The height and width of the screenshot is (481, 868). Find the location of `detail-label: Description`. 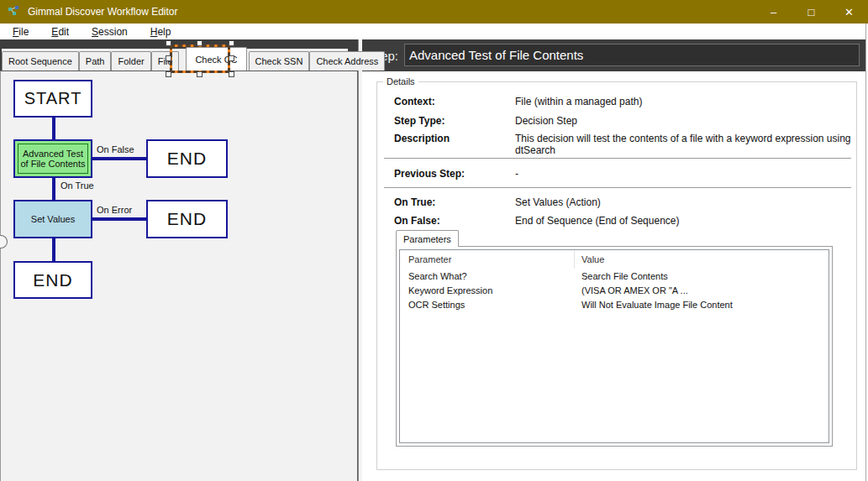

detail-label: Description is located at coordinates (455, 144).